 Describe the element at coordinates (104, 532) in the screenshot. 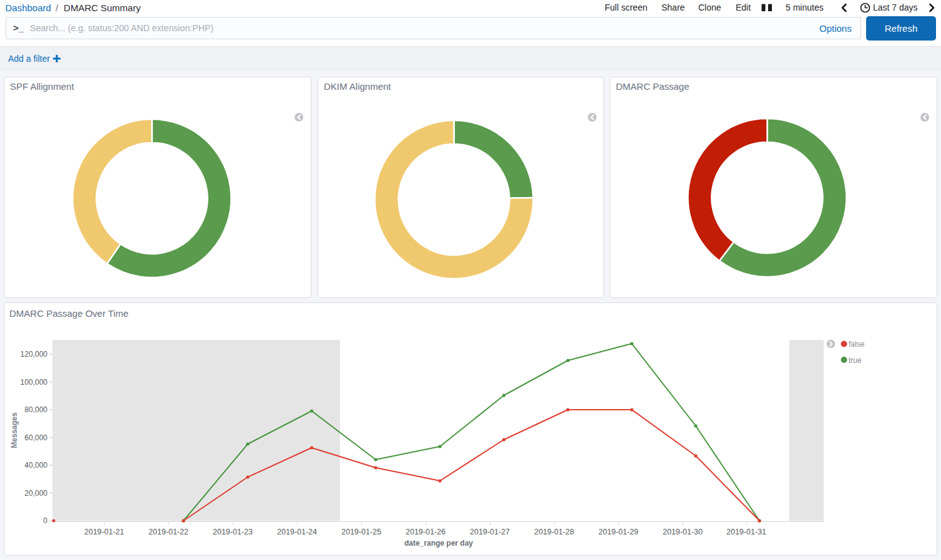

I see `svg-text: 2019-01-21` at that location.